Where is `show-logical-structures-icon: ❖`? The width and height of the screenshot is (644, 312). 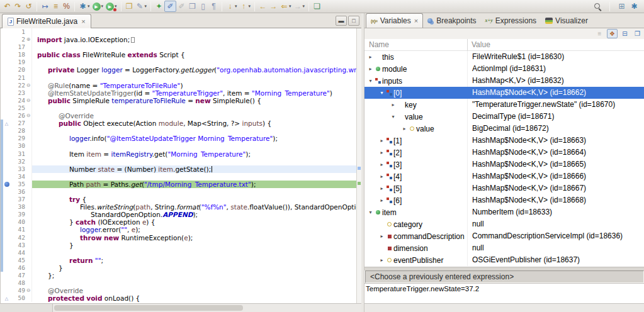 show-logical-structures-icon: ❖ is located at coordinates (612, 34).